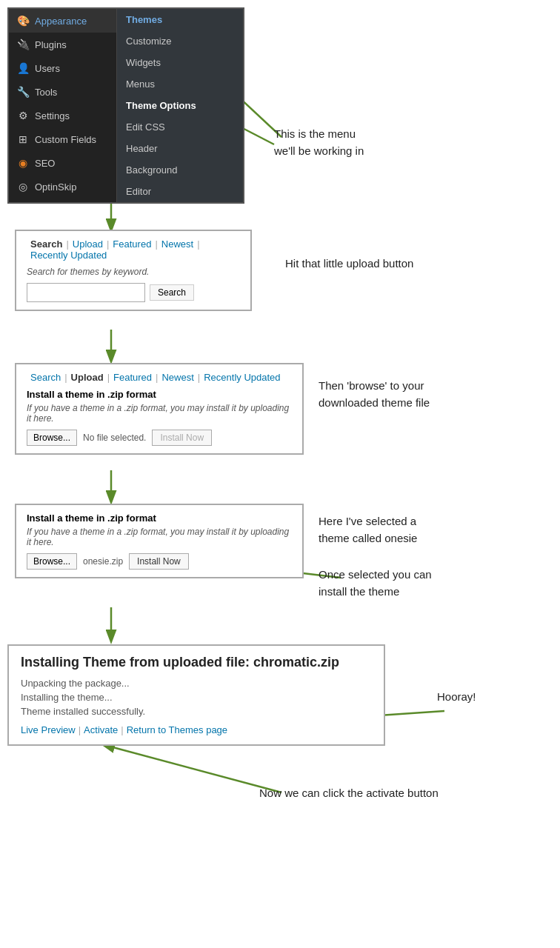 The width and height of the screenshot is (560, 948). What do you see at coordinates (23, 116) in the screenshot?
I see `settings-icon: ⚙` at bounding box center [23, 116].